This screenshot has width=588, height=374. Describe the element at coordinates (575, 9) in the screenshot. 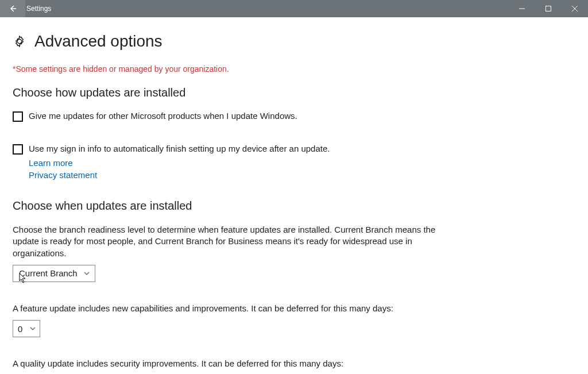

I see `close-button` at that location.